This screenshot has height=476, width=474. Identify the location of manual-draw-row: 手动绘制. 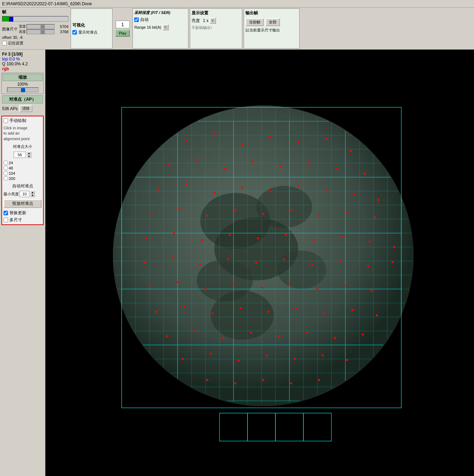
(22, 121).